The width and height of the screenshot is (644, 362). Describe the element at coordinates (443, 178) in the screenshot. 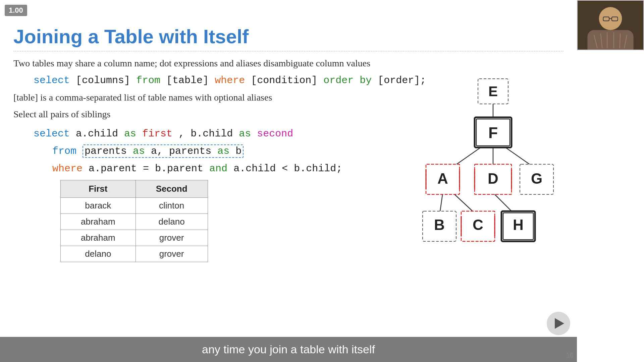

I see `svg-text: A` at that location.